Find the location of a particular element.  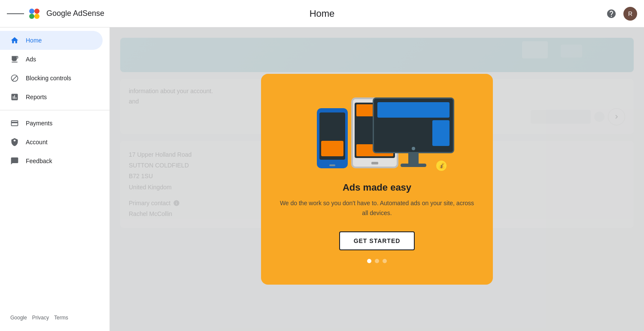

sidebar-item-home-label: Home is located at coordinates (33, 40).